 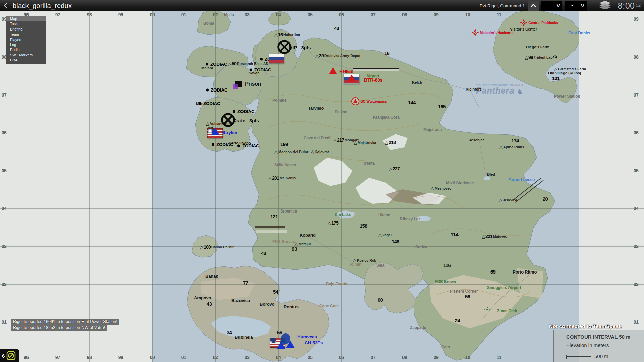 I want to click on helicopter-icons, so click(x=286, y=339).